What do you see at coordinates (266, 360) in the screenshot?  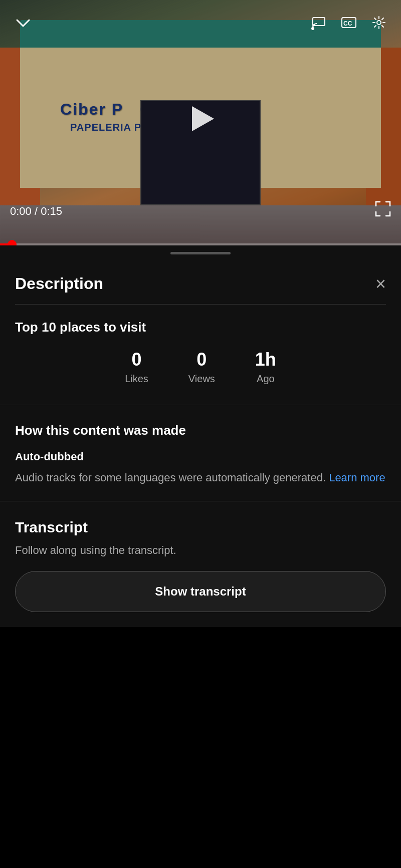 I see `time-ago-count: 1h` at bounding box center [266, 360].